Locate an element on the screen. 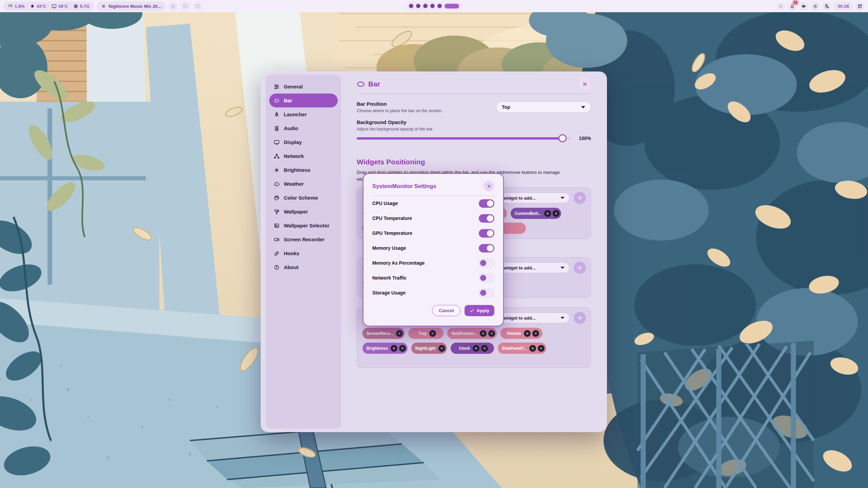 This screenshot has height=488, width=868. widget-chip: Clock is located at coordinates (472, 348).